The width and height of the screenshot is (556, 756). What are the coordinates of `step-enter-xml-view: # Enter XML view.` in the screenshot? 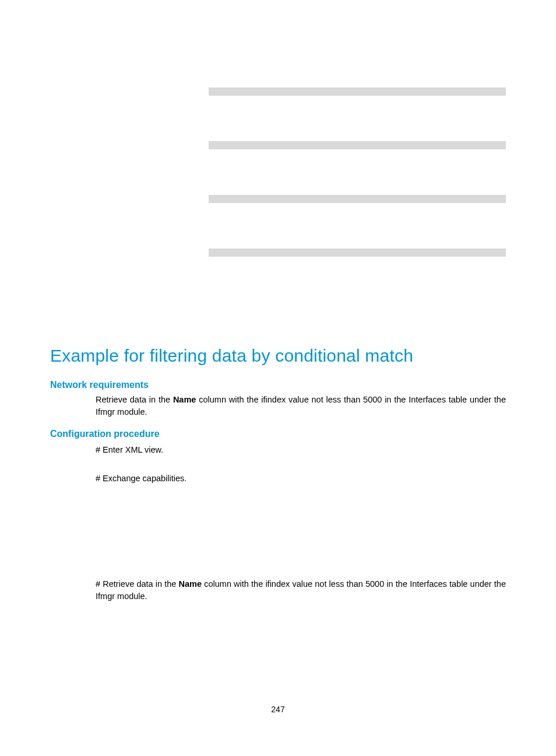 It's located at (301, 450).